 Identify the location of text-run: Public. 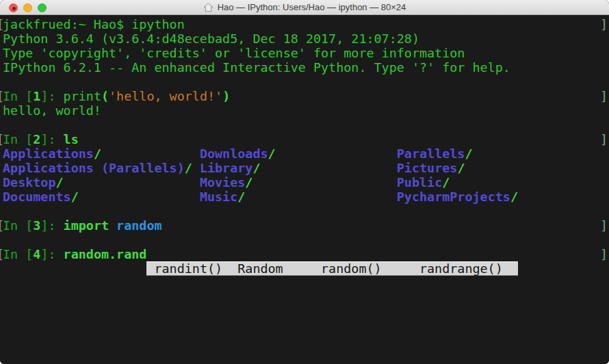
(419, 182).